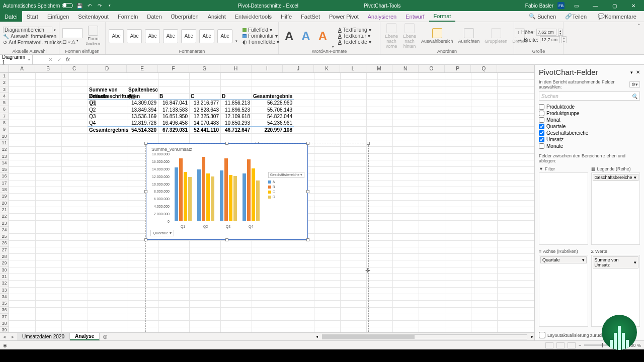 The image size is (644, 362). What do you see at coordinates (616, 262) in the screenshot?
I see `area-item: Summe von Umsatz▾` at bounding box center [616, 262].